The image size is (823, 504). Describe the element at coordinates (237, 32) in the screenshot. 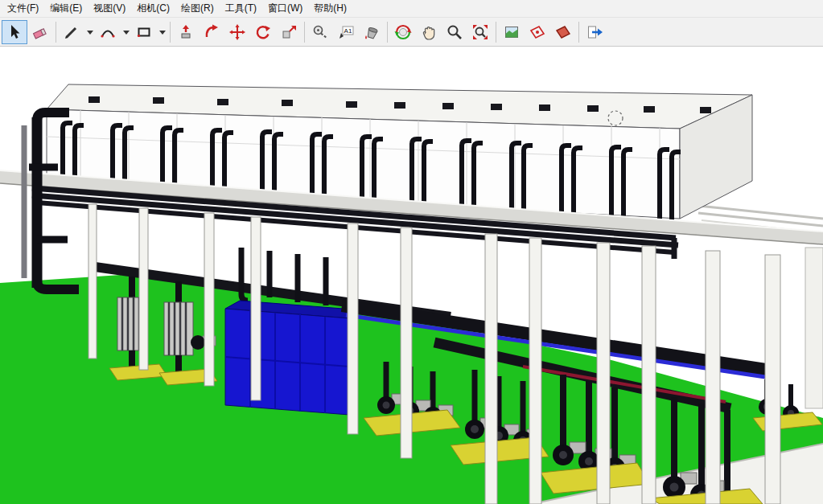

I see `move-tool` at that location.